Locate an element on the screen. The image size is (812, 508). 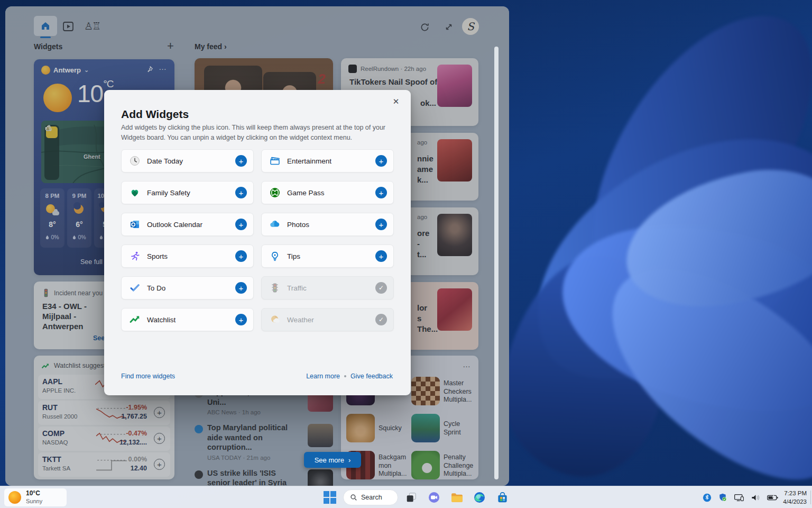
cast-display-icon is located at coordinates (739, 497).